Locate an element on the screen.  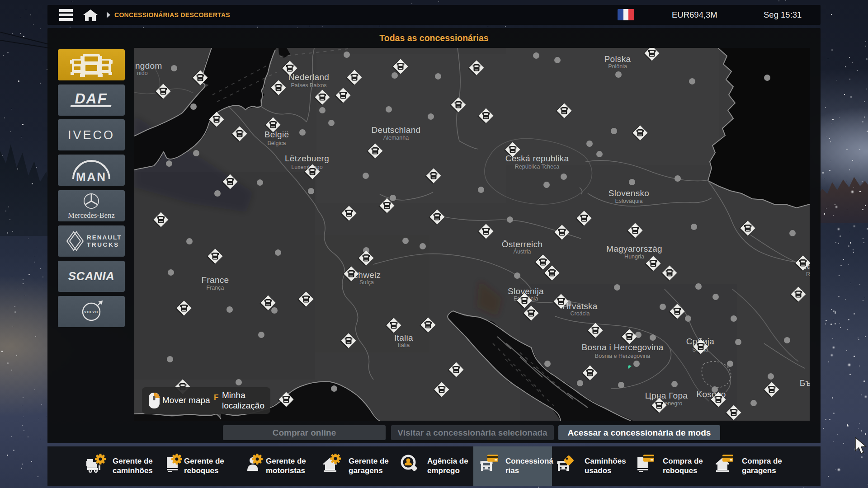
svg-text: SCANIA is located at coordinates (91, 276).